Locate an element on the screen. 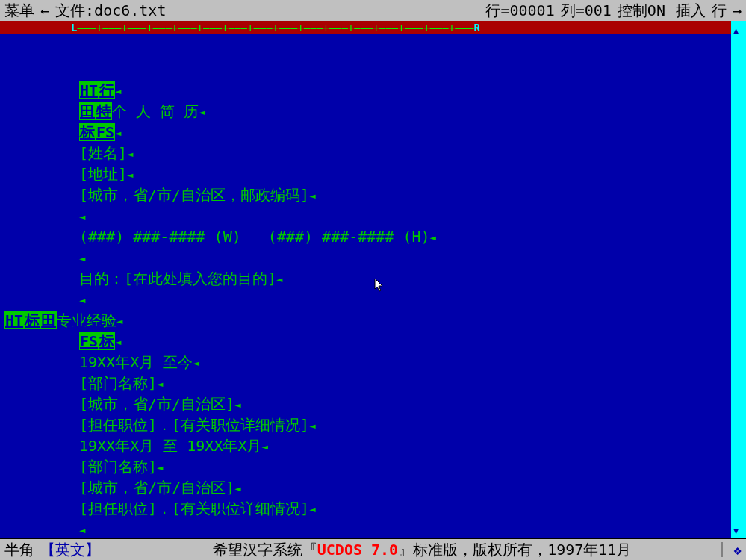 The width and height of the screenshot is (746, 560). system-date: 1997年11月 is located at coordinates (589, 550).